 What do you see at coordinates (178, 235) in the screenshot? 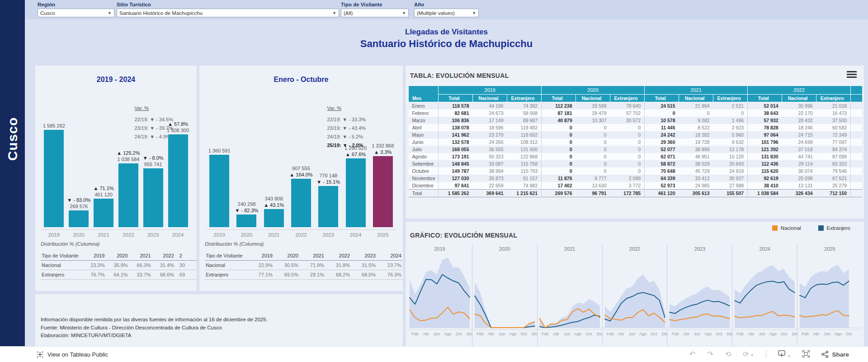
I see `axis-label-2024: 2024` at bounding box center [178, 235].